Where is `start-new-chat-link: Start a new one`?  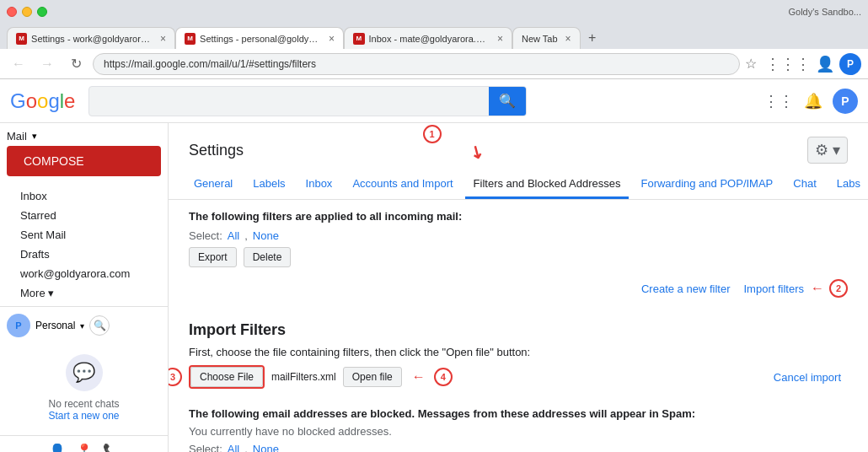
start-new-chat-link: Start a new one is located at coordinates (84, 416).